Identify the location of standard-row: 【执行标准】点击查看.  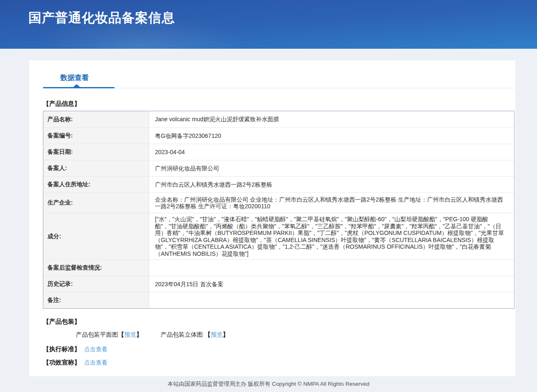
(279, 349).